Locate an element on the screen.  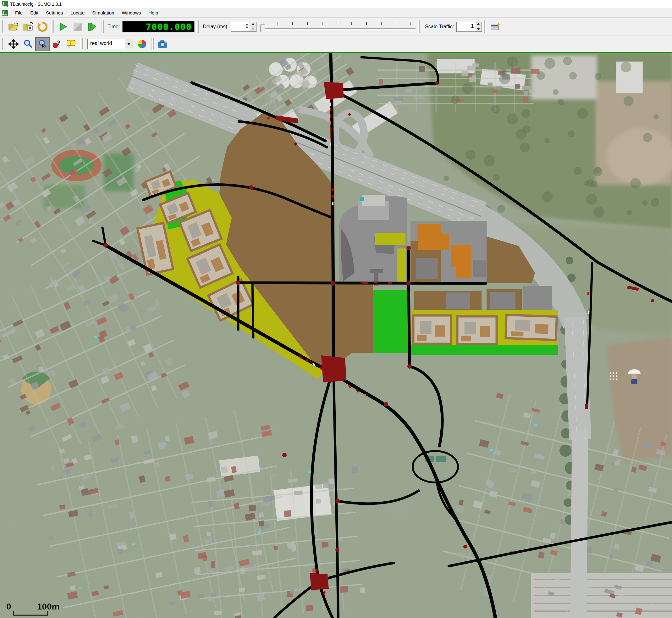
step-icon is located at coordinates (92, 27).